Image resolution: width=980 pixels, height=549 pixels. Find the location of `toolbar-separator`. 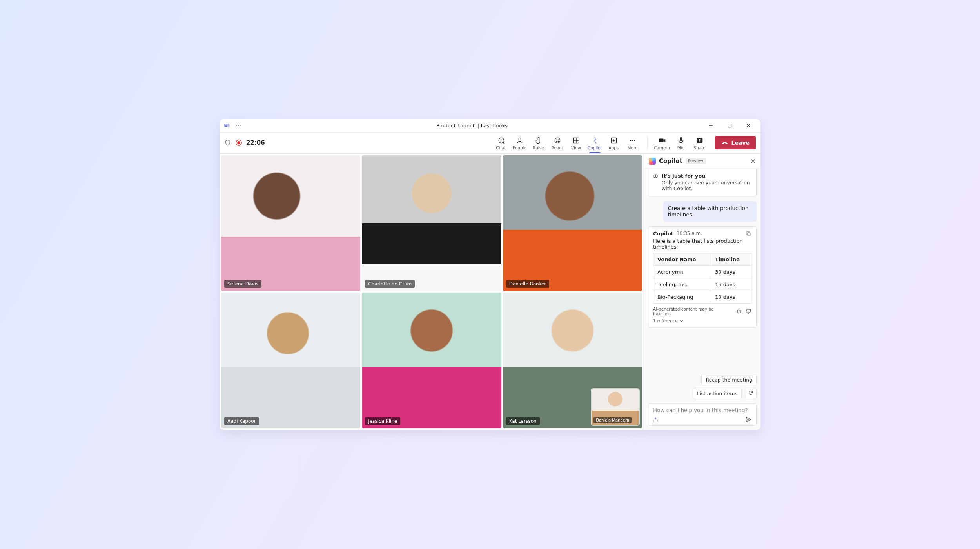

toolbar-separator is located at coordinates (648, 143).